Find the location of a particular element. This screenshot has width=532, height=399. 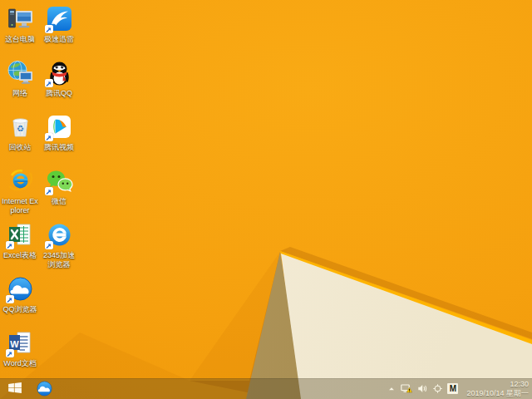

tray-hidden-icons-arrow-icon is located at coordinates (392, 389).